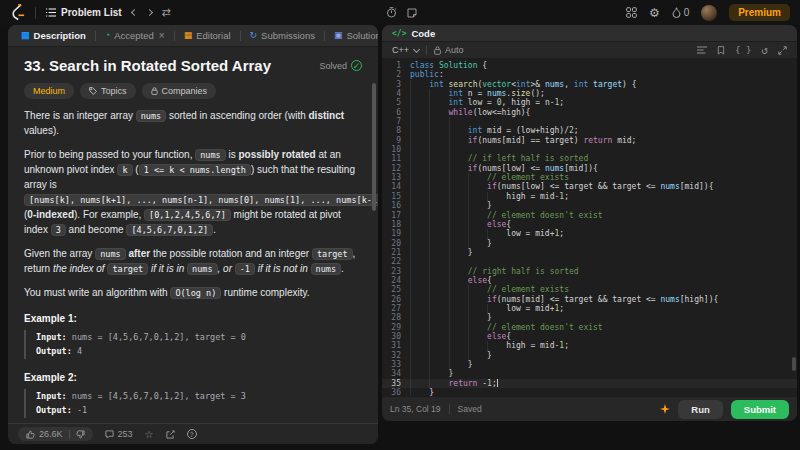  What do you see at coordinates (193, 36) in the screenshot?
I see `description-tabbar: ▤Description◔Accepted×▦Editorial↻Submiss…` at bounding box center [193, 36].